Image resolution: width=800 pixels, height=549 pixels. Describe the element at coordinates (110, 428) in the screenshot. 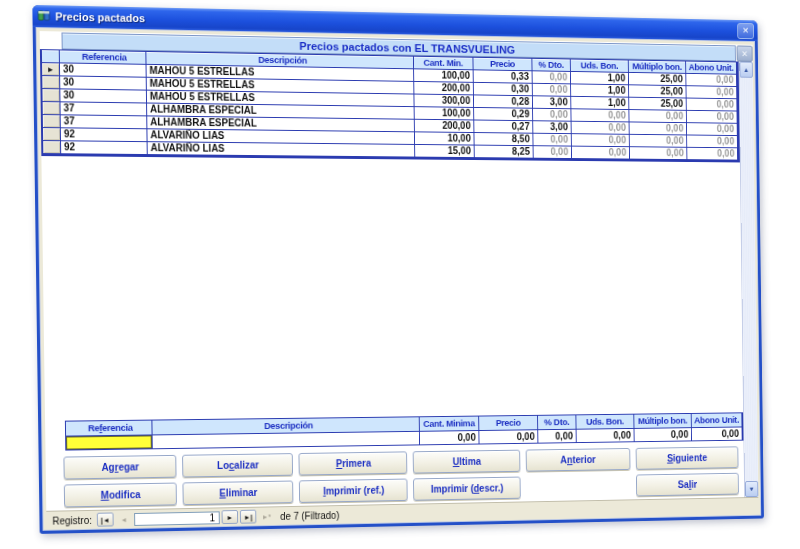

I see `entry-column-header: Referencia` at that location.